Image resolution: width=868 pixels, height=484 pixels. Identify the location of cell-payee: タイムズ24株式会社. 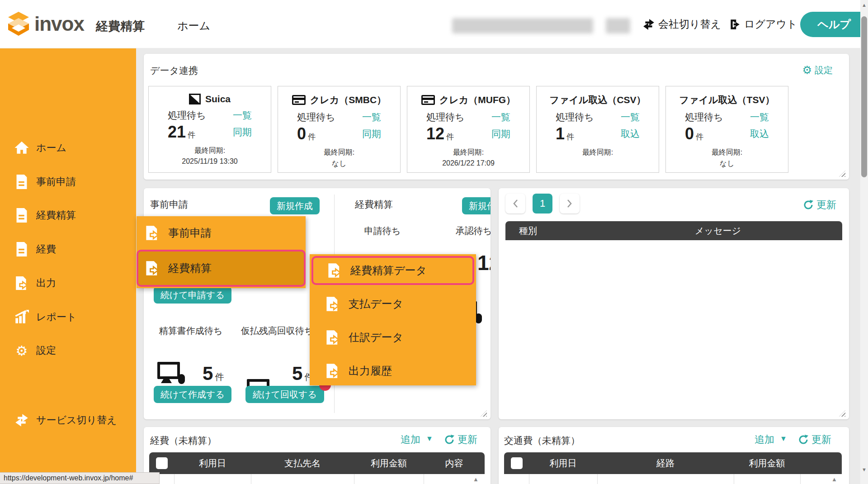
(302, 479).